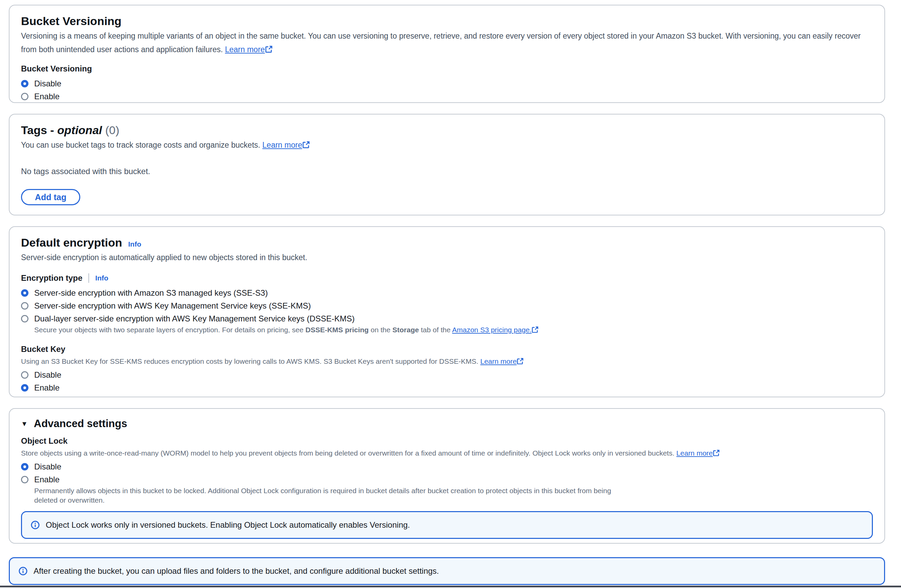 This screenshot has width=901, height=588. What do you see at coordinates (71, 242) in the screenshot?
I see `default-encryption-title: Default encryption` at bounding box center [71, 242].